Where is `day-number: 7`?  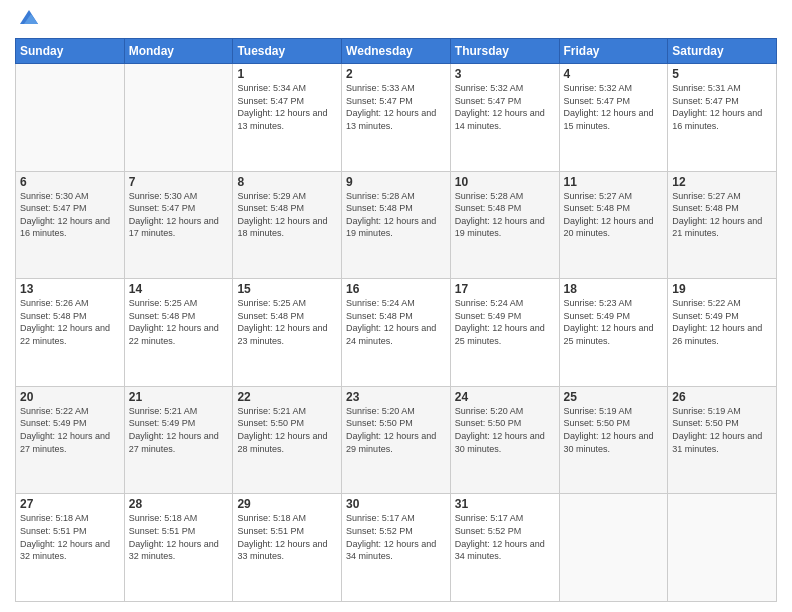 day-number: 7 is located at coordinates (179, 182).